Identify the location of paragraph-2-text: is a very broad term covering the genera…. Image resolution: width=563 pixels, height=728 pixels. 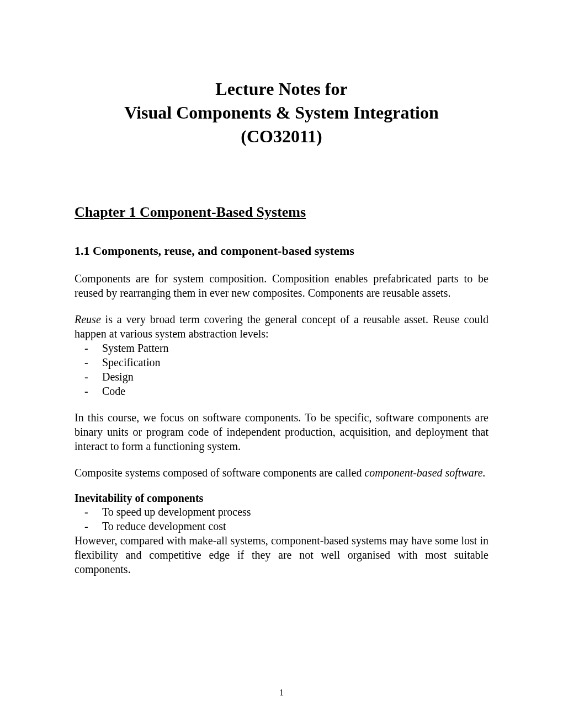
(282, 326).